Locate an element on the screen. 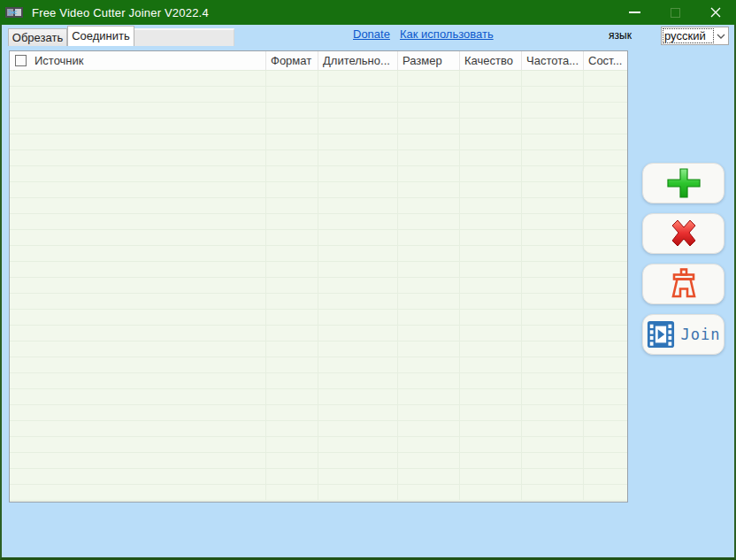  language-label: язык is located at coordinates (620, 35).